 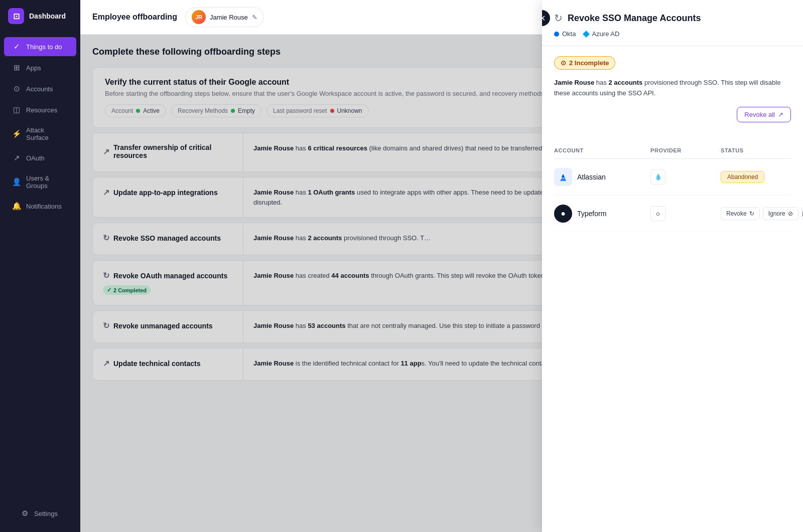 I want to click on typeform-ignore-button: Ignore ⊘, so click(x=781, y=214).